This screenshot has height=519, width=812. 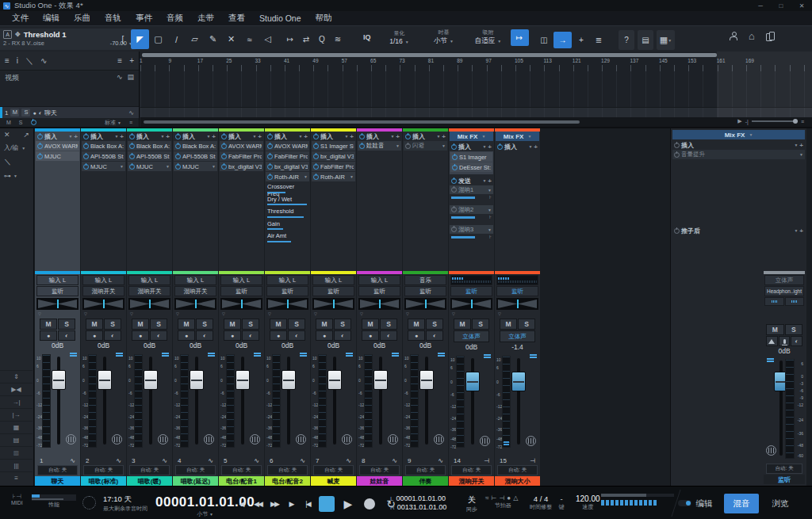 I want to click on show-outputs-icon: |→, so click(x=16, y=414).